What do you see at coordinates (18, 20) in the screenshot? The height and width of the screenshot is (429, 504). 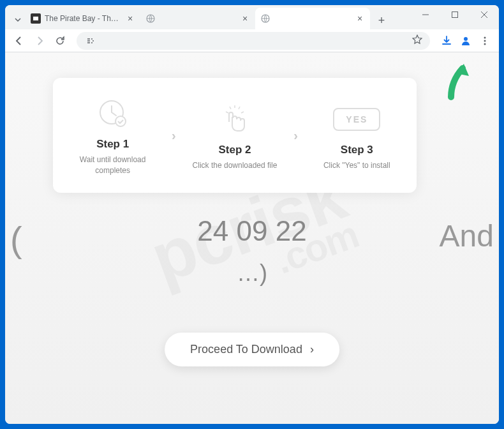 I see `tab-search-dropdown` at bounding box center [18, 20].